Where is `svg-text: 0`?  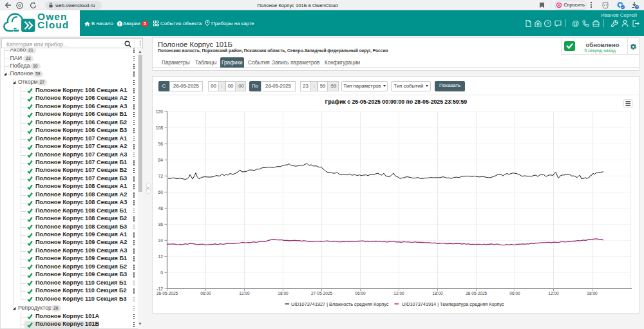
svg-text: 0 is located at coordinates (162, 272).